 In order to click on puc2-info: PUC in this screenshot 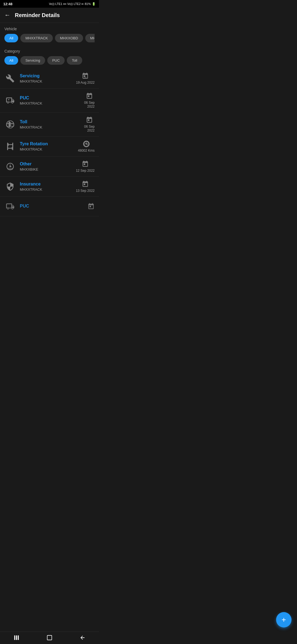, I will do `click(54, 206)`.